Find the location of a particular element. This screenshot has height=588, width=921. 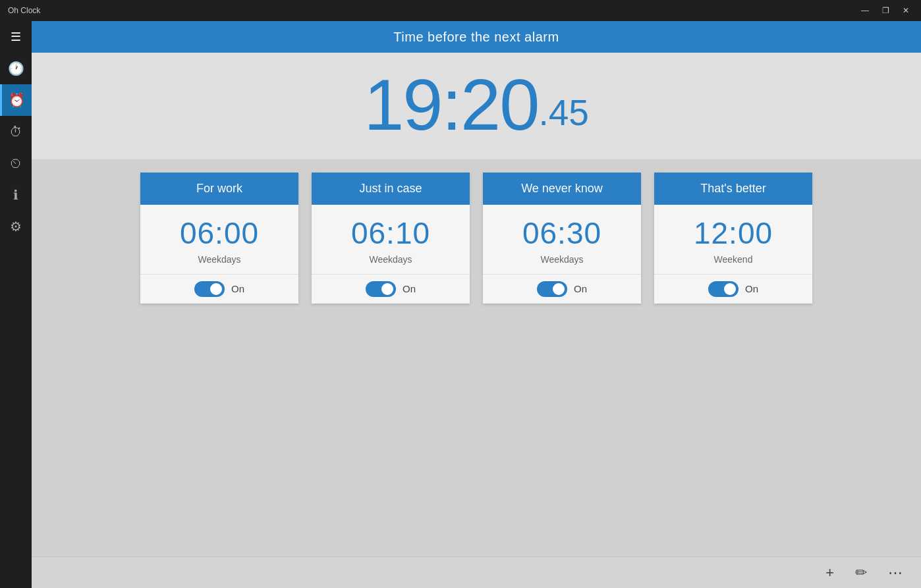

sidebar-item-settings: ⚙ is located at coordinates (16, 227).